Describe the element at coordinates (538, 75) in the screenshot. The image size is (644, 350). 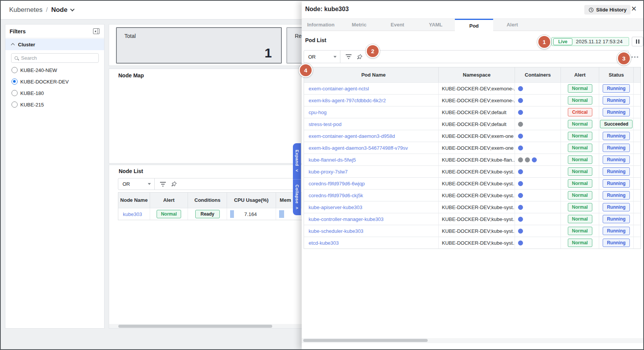
I see `col-containers: Containers` at that location.